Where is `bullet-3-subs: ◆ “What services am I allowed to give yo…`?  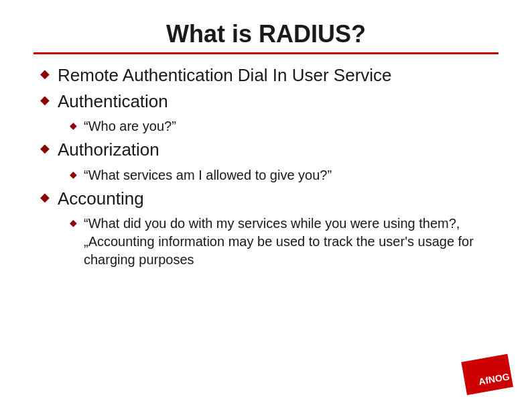
bullet-3-subs: ◆ “What services am I allowed to give yo… is located at coordinates (269, 176).